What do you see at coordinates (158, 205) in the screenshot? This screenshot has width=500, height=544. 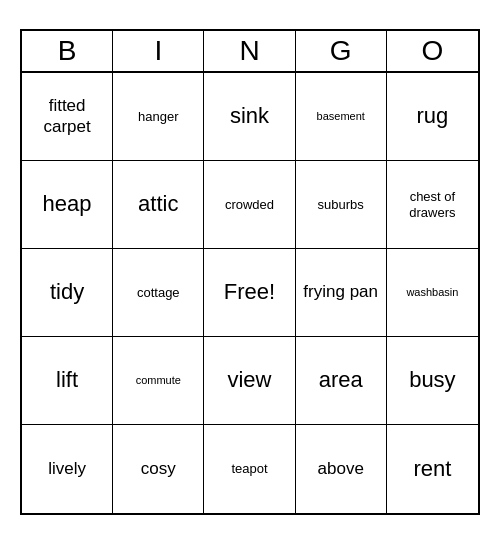 I see `bingo-cell: attic` at bounding box center [158, 205].